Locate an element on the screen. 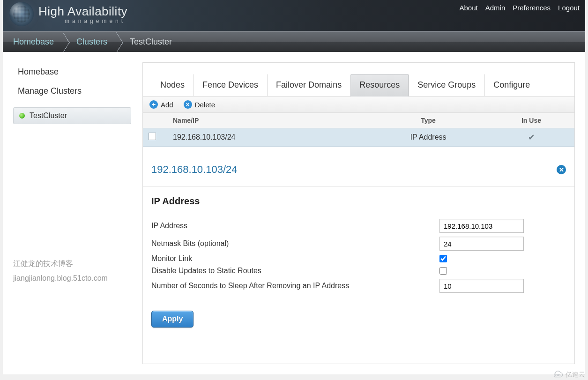 Image resolution: width=588 pixels, height=380 pixels. input-ip is located at coordinates (482, 226).